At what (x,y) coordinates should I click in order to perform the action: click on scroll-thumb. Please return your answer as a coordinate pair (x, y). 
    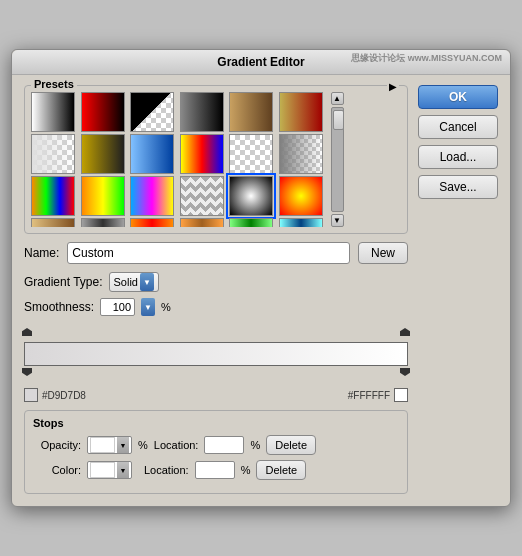
    Looking at the image, I should click on (338, 120).